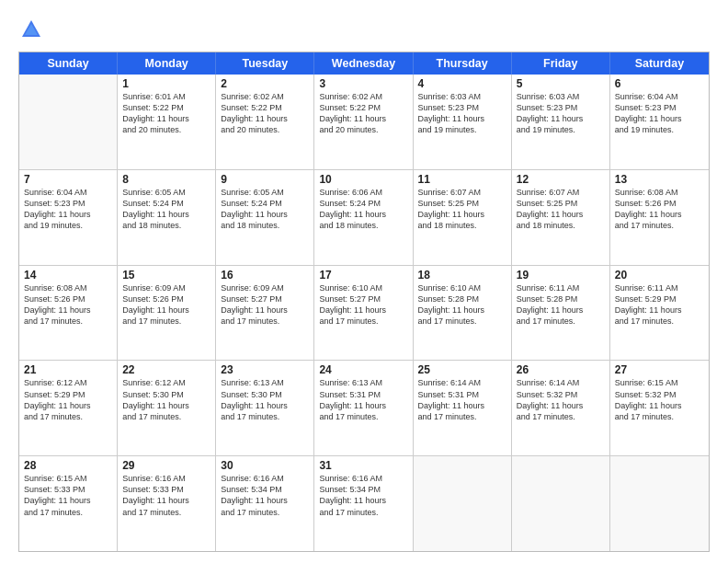 This screenshot has width=728, height=563. I want to click on day-number: 20, so click(660, 275).